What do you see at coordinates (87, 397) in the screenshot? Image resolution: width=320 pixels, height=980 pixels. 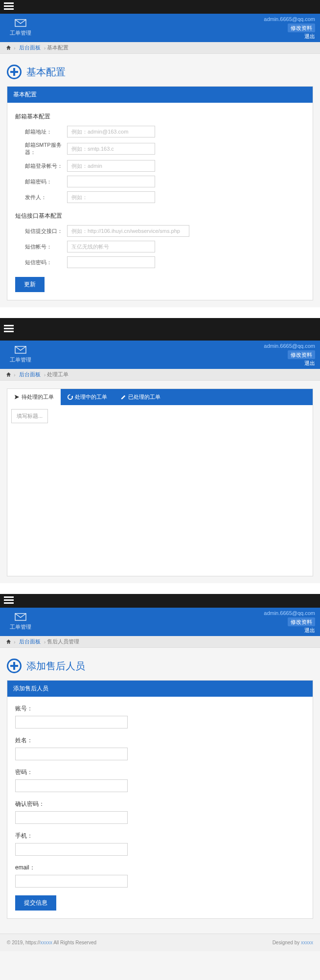 I see `tab-processing: 处理中的工单` at bounding box center [87, 397].